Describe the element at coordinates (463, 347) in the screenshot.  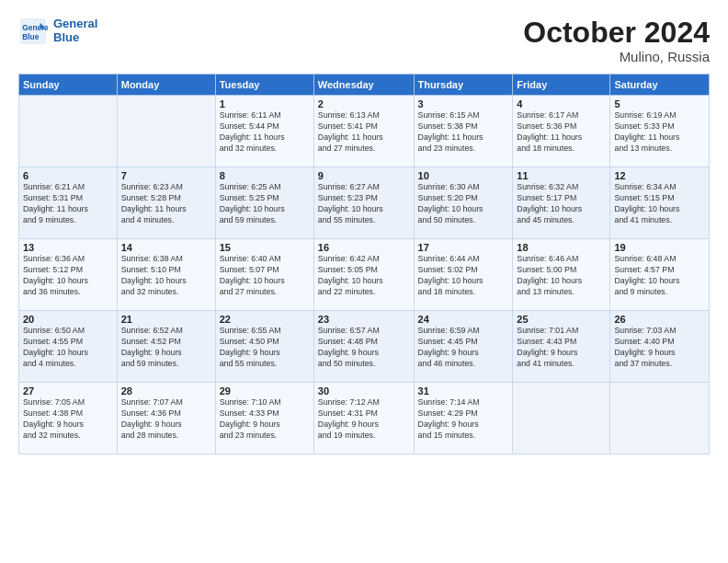
I see `calendar-cell: 24Sunrise: 6:59 AM Sunset: 4:45 PM Dayli…` at that location.